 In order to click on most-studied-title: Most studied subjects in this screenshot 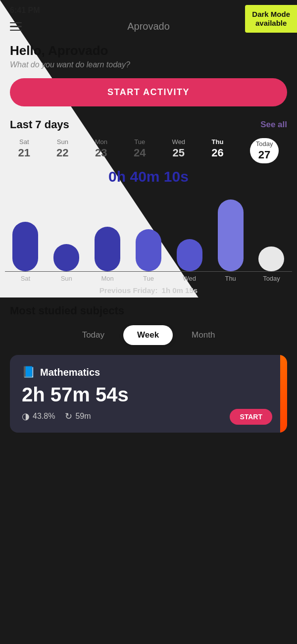, I will do `click(148, 311)`.